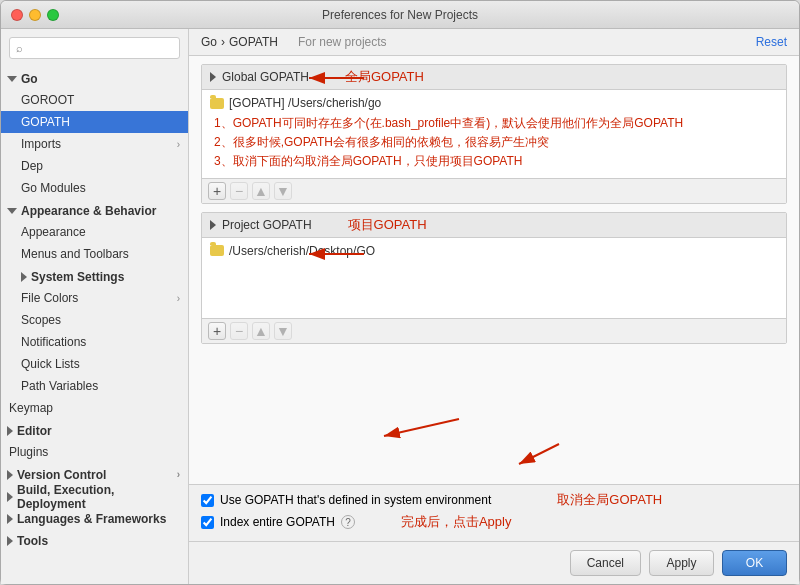 The image size is (800, 585). I want to click on remove-project-gopath-button: −, so click(239, 331).